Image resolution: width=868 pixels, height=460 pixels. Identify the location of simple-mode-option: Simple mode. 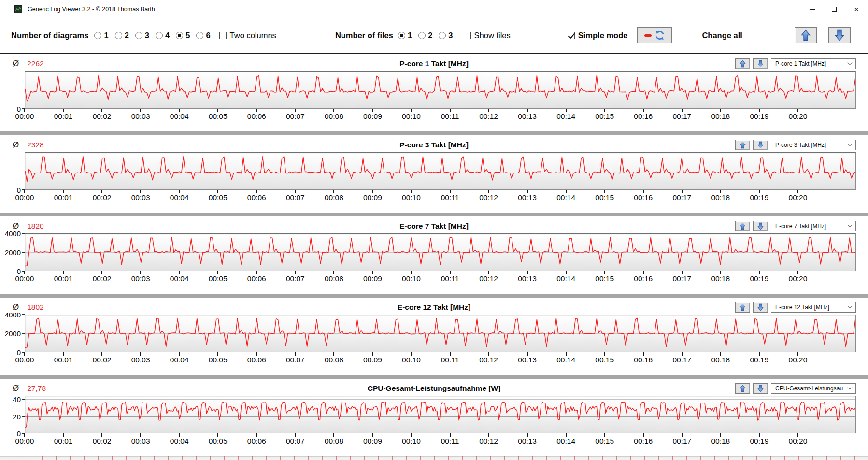
(598, 36).